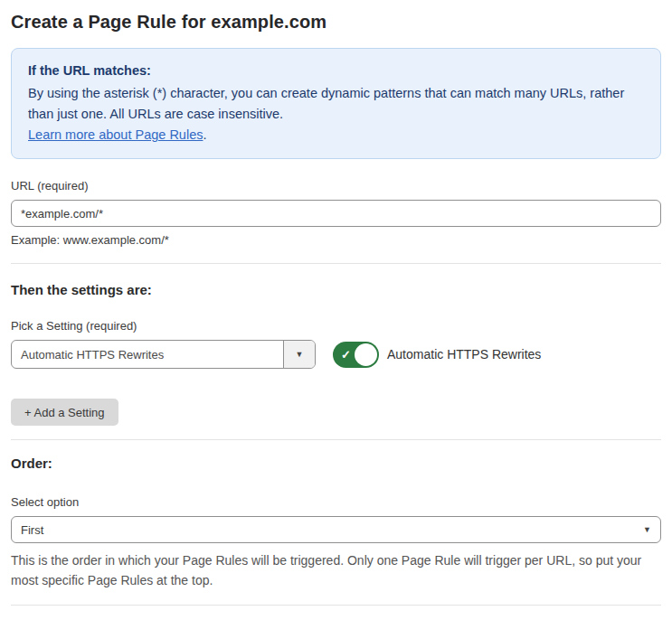 Image resolution: width=672 pixels, height=620 pixels. I want to click on setting-toggle-label: Automatic HTTPS Rewrites, so click(464, 354).